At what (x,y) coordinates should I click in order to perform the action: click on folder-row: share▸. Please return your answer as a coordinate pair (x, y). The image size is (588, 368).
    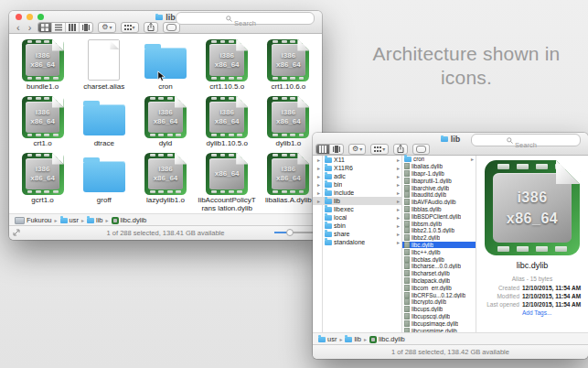
    Looking at the image, I should click on (362, 234).